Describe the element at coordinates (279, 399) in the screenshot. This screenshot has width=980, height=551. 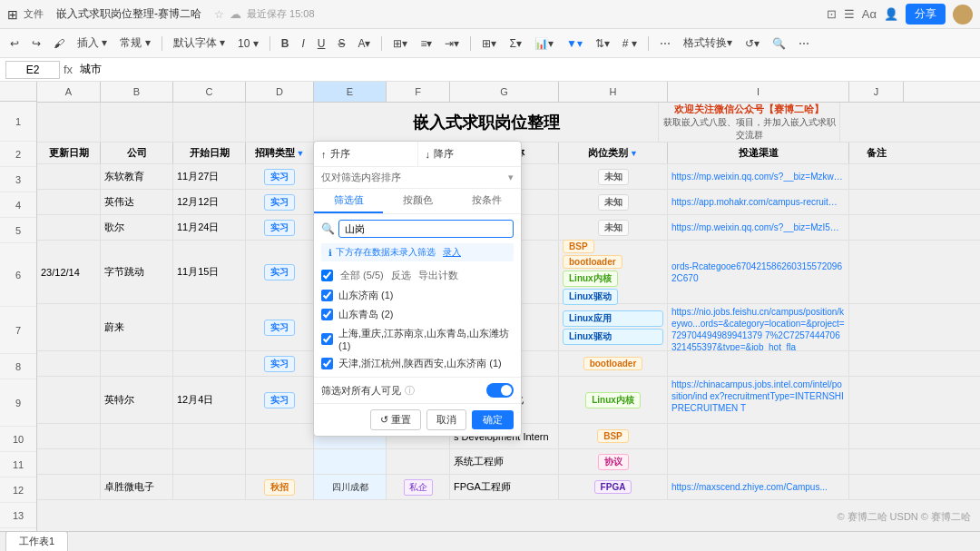
I see `cell-type-9: 实习` at that location.